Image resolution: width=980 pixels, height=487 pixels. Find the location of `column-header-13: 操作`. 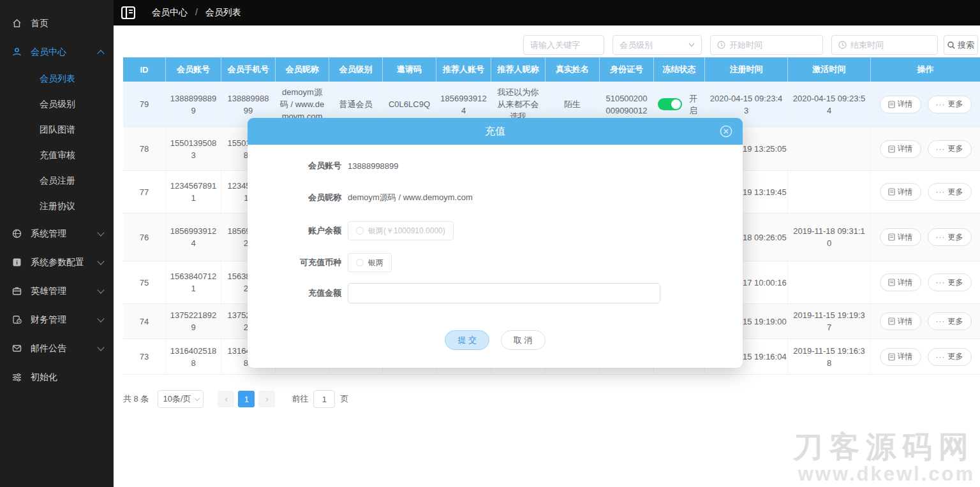

column-header-13: 操作 is located at coordinates (925, 69).